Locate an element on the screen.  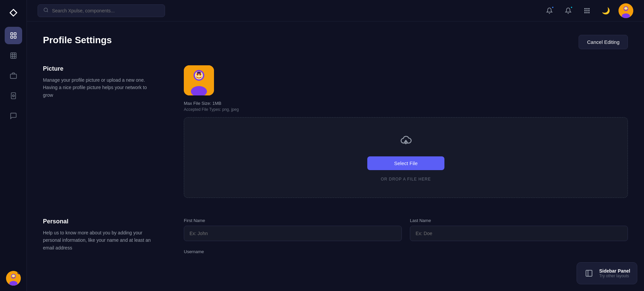
bottom-layout-panel: Sidebar Panel Try other layouts is located at coordinates (607, 273).